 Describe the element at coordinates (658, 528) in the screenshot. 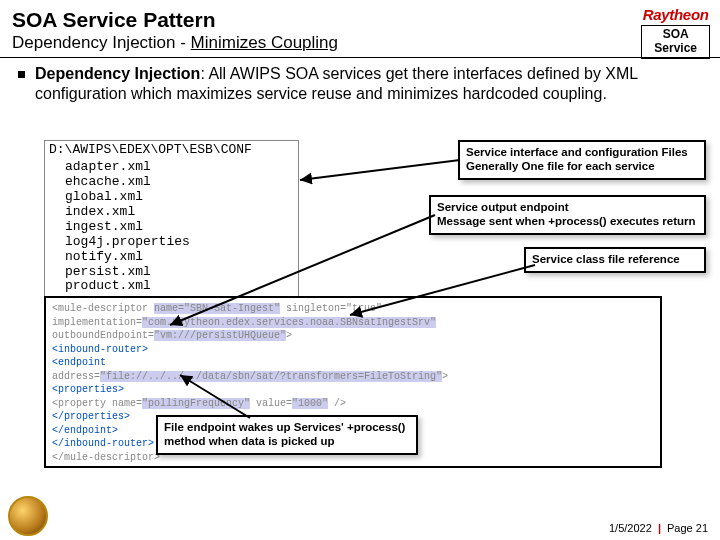

I see `slide-footer: 1/5/2022 | Page 21` at that location.